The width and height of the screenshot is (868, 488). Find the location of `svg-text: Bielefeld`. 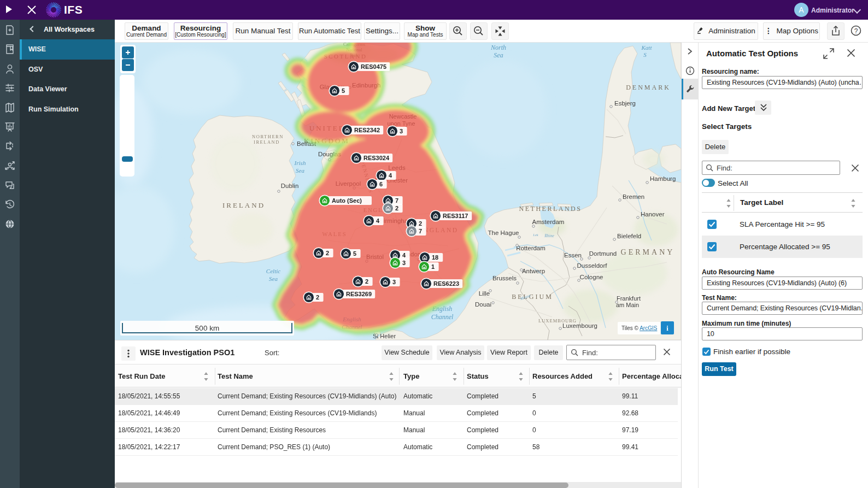

svg-text: Bielefeld is located at coordinates (629, 236).